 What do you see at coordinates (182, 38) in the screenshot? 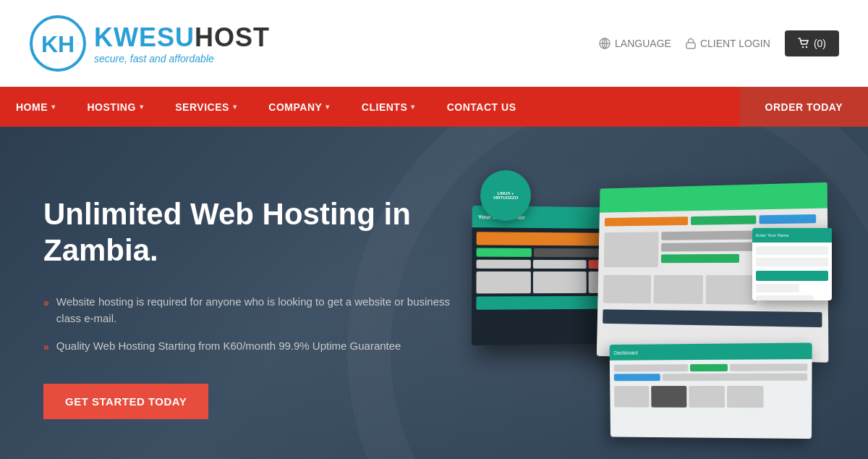
I see `logo-name: KWESUKWESUHOSTHOST` at bounding box center [182, 38].